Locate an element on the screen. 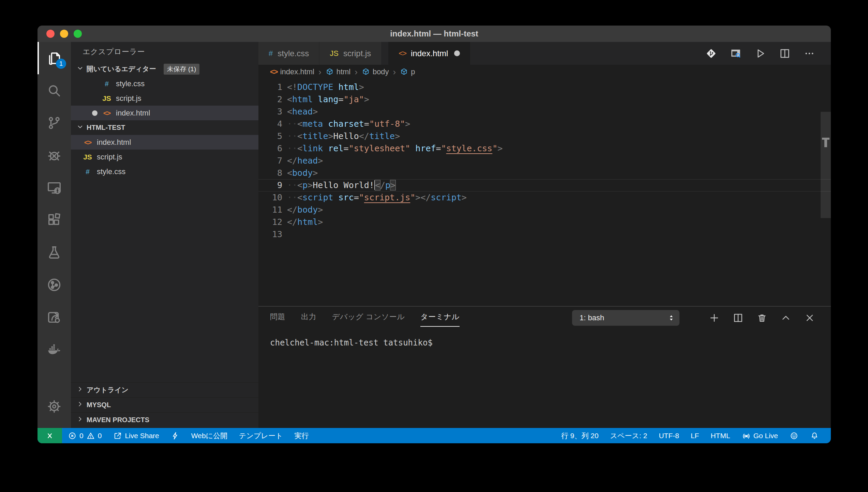 The height and width of the screenshot is (492, 868). panel-tab-問題: 問題 is located at coordinates (278, 318).